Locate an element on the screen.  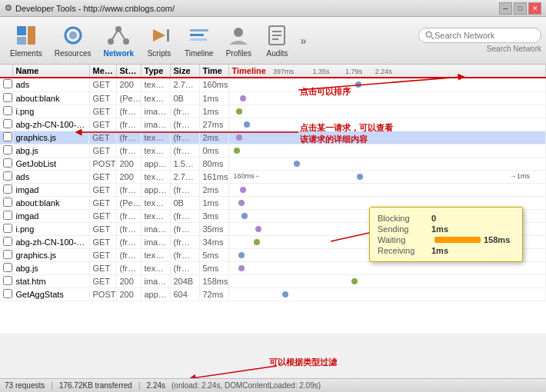
requests-count: 73 requests is located at coordinates (25, 386).